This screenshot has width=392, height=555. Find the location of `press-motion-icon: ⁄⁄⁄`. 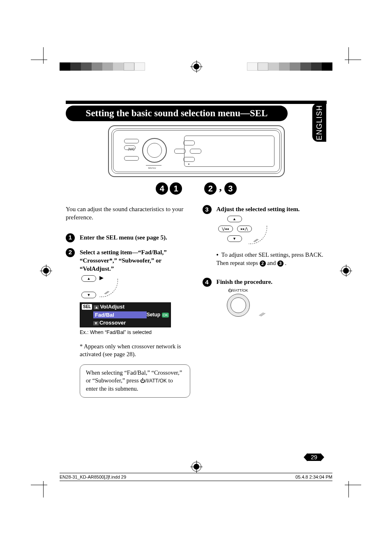

press-motion-icon: ⁄⁄⁄ is located at coordinates (262, 315).